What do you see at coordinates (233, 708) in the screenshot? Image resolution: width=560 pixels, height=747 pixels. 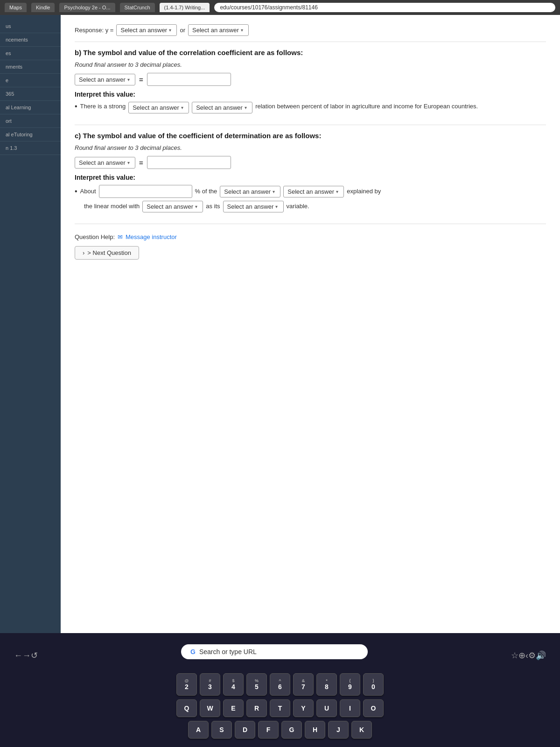 I see `key-e: E` at bounding box center [233, 708].